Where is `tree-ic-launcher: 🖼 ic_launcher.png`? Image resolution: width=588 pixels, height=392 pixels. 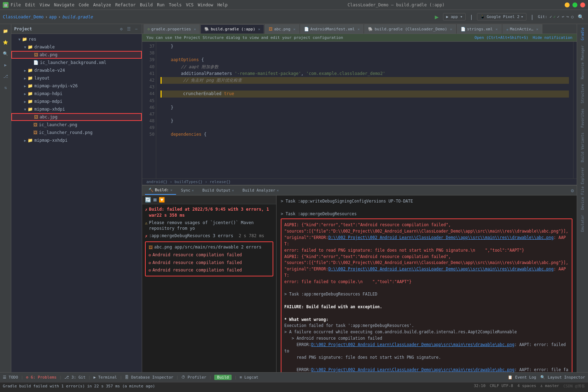 tree-ic-launcher: 🖼 ic_launcher.png is located at coordinates (76, 125).